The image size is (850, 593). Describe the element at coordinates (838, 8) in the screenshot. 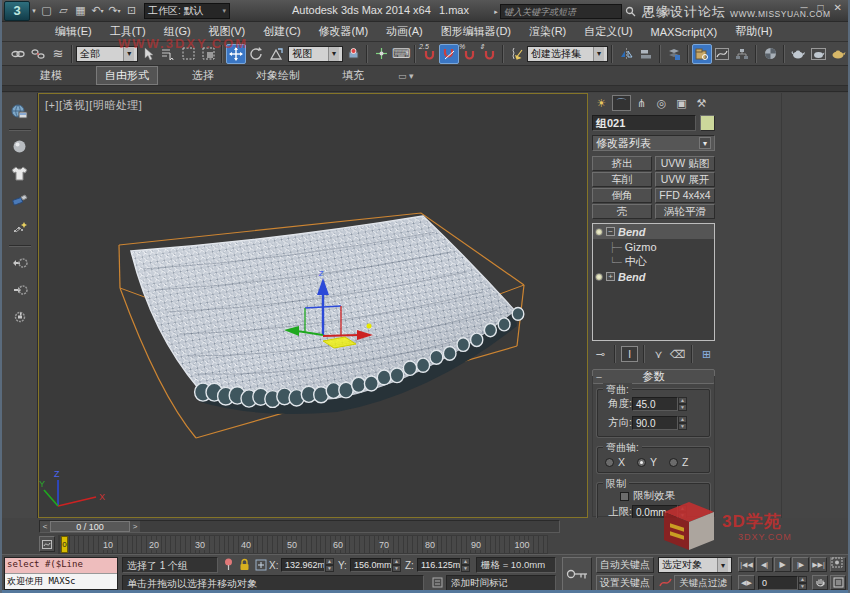

I see `close-button: ✕` at that location.